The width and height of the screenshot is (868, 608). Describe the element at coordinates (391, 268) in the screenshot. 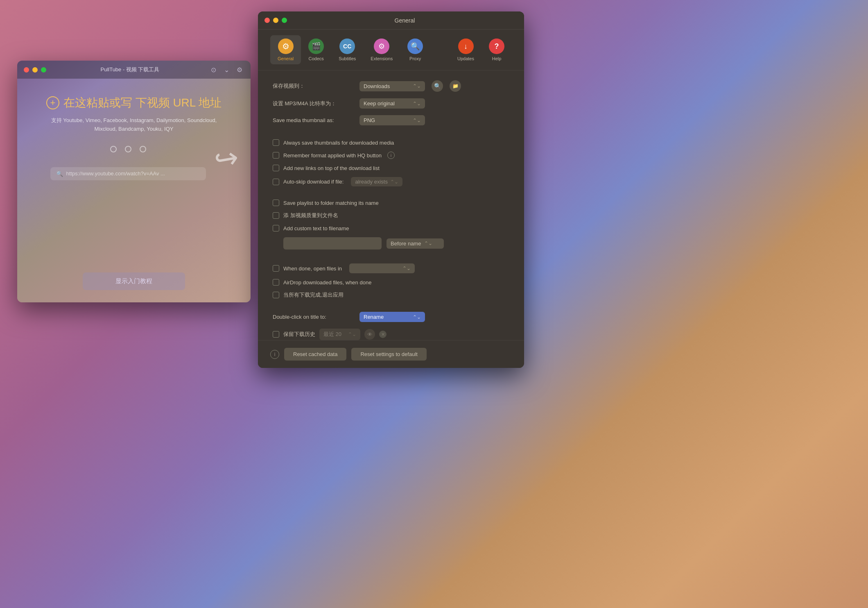

I see `when-done-checkbox-row: When done, open files in ⌃⌄` at that location.